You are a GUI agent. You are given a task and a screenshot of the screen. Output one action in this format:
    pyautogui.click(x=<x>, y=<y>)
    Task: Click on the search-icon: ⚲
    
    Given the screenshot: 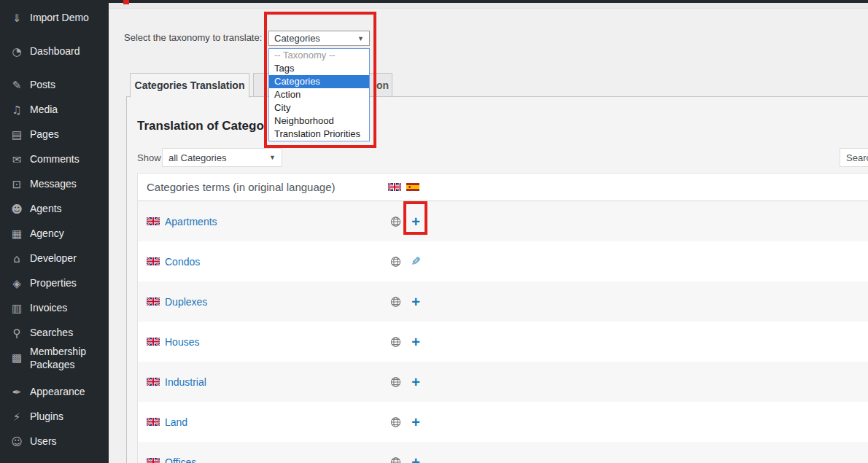 What is the action you would take?
    pyautogui.click(x=17, y=334)
    